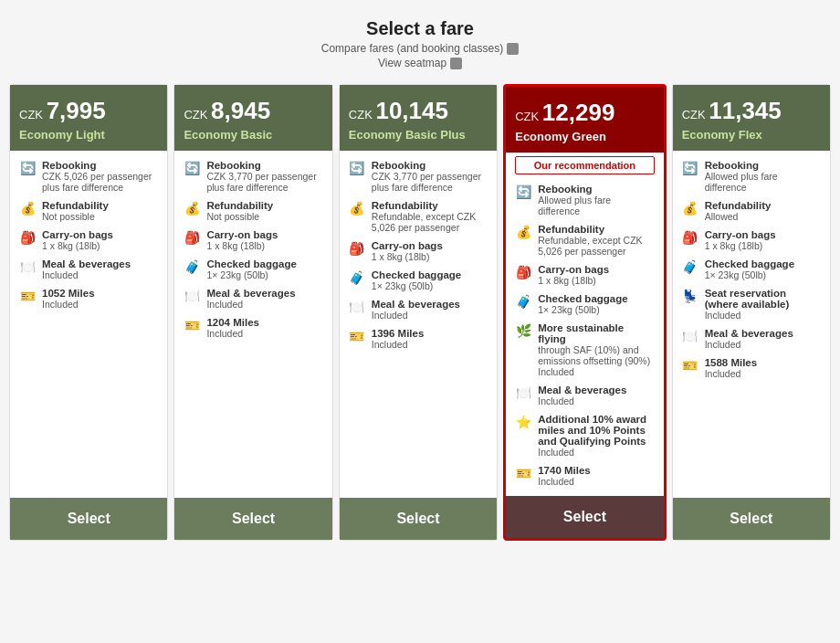 This screenshot has height=643, width=840. I want to click on feature-item-economy-light-2: 🎒 Carry-on bags 1 x 8kg (18lb), so click(89, 240).